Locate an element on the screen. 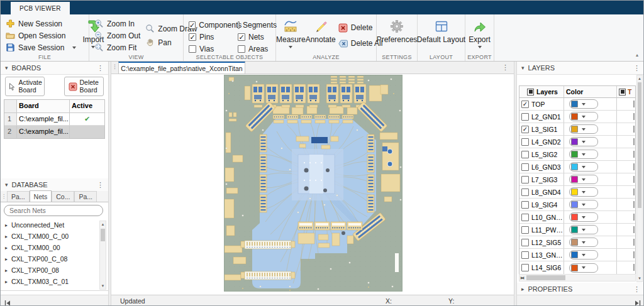 Image resolution: width=644 pixels, height=306 pixels. layer-row: L9_SIG4 is located at coordinates (577, 205).